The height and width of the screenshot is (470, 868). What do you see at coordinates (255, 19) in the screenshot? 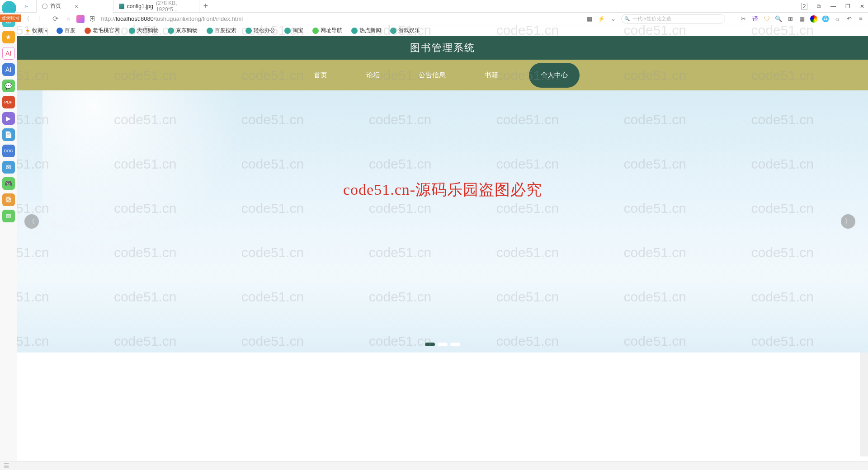
I see `url-field: http://localhost:8080/tushuguanlixitong/…` at bounding box center [255, 19].